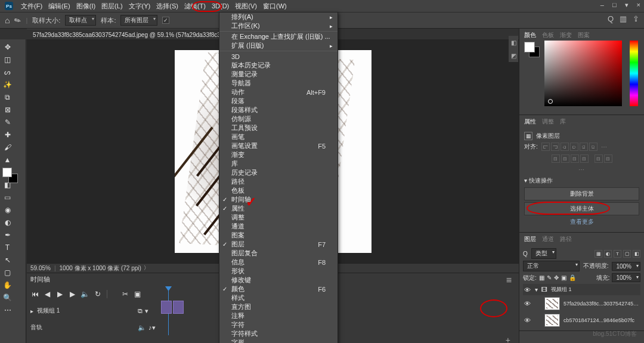 Image resolution: width=644 pixels, height=343 pixels. Describe the element at coordinates (541, 278) in the screenshot. I see `lock-trans-icon: ▦` at that location.